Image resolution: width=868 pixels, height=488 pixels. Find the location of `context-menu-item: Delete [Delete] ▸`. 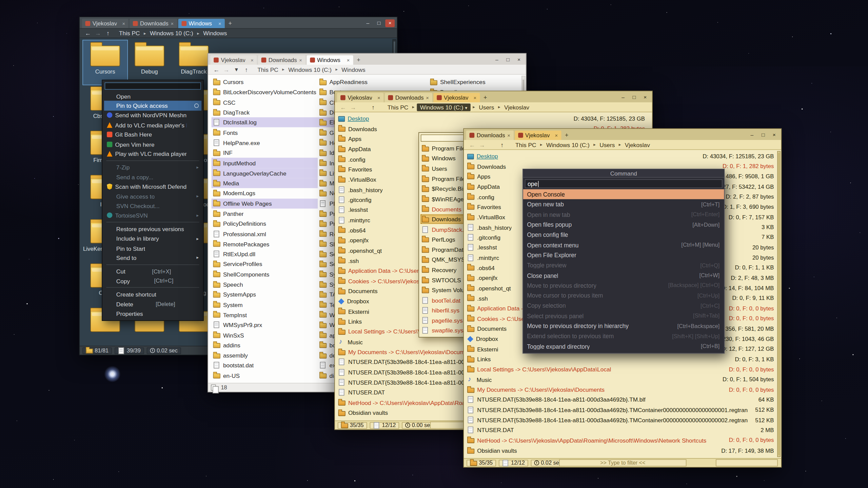

context-menu-item: Delete [Delete] ▸ is located at coordinates (153, 304).